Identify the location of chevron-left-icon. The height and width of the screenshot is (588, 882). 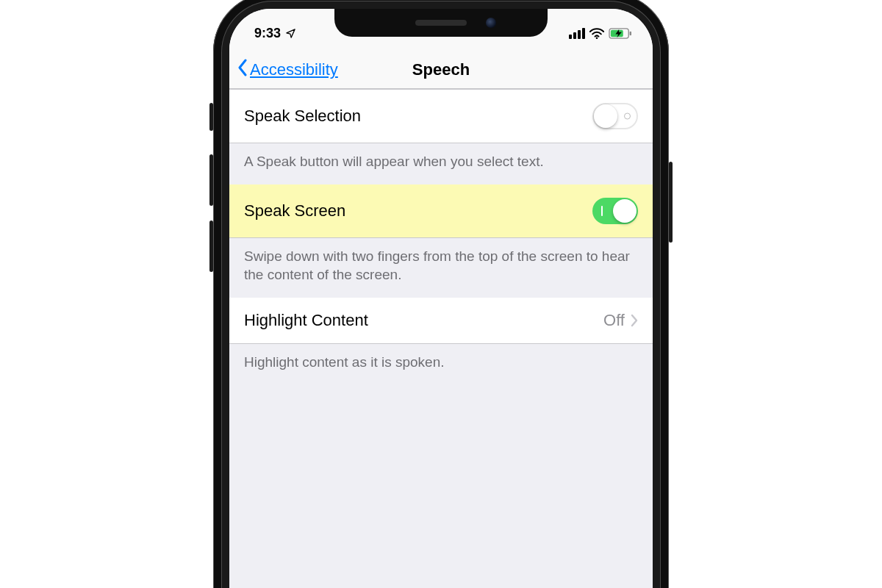
(243, 70).